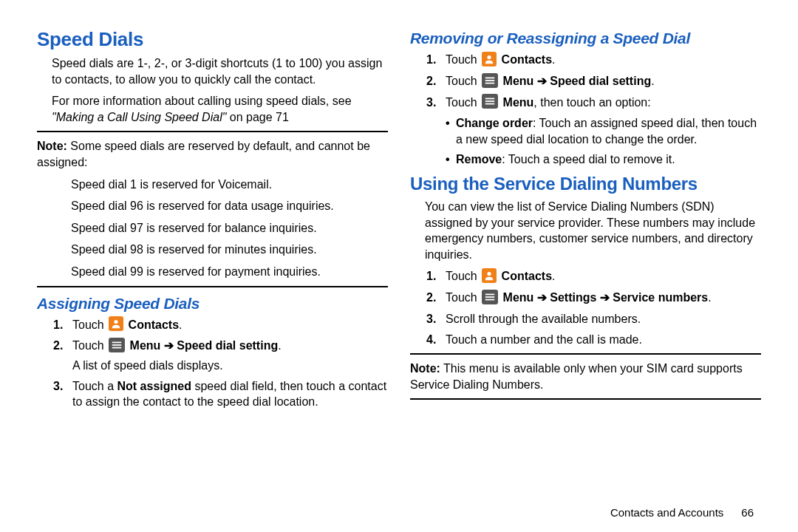 The image size is (798, 532). Describe the element at coordinates (213, 304) in the screenshot. I see `heading-assigning-speed-dials: Assigning Speed Dials` at that location.